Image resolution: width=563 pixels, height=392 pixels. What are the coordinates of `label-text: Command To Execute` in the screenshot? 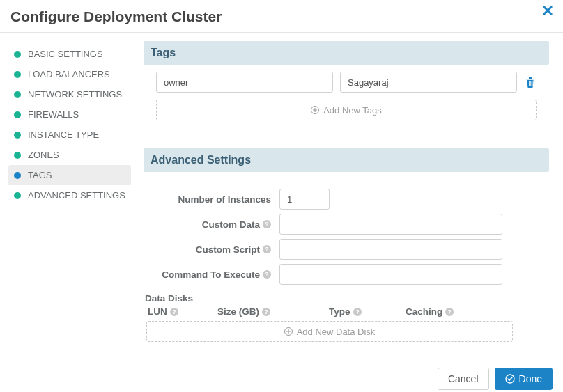 It's located at (210, 274).